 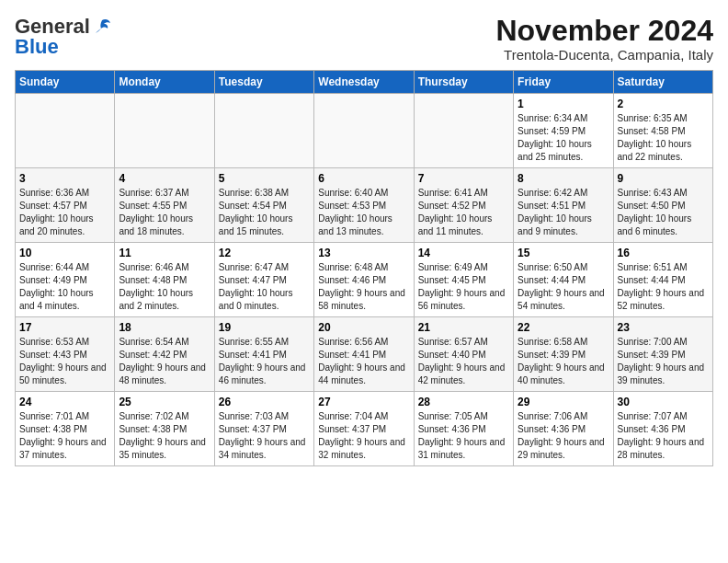 What do you see at coordinates (605, 39) in the screenshot?
I see `title-area: November 2024 Trentola-Ducenta, Campania…` at bounding box center [605, 39].